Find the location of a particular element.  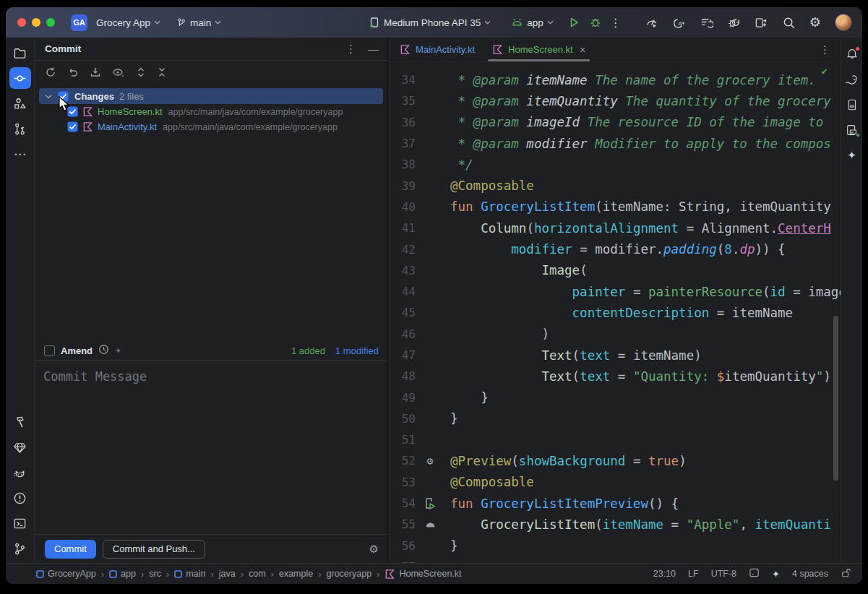

breadcrumb-item: java is located at coordinates (227, 574).